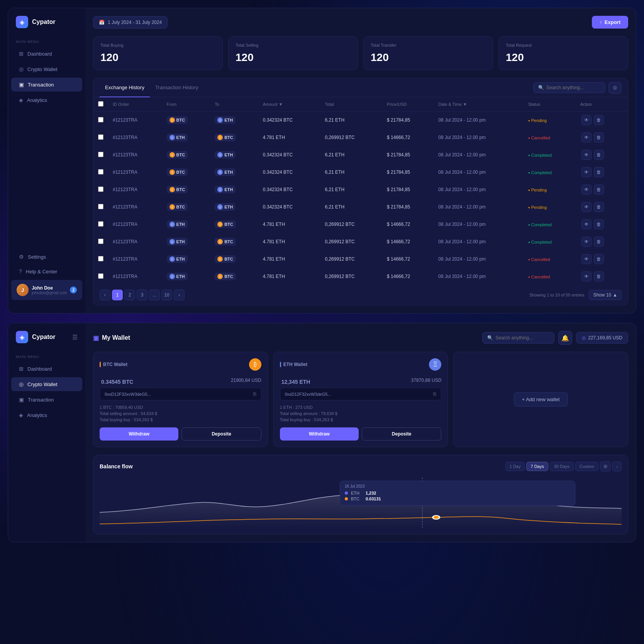 The image size is (644, 644). What do you see at coordinates (537, 466) in the screenshot?
I see `filter-7days: 7 Days` at bounding box center [537, 466].